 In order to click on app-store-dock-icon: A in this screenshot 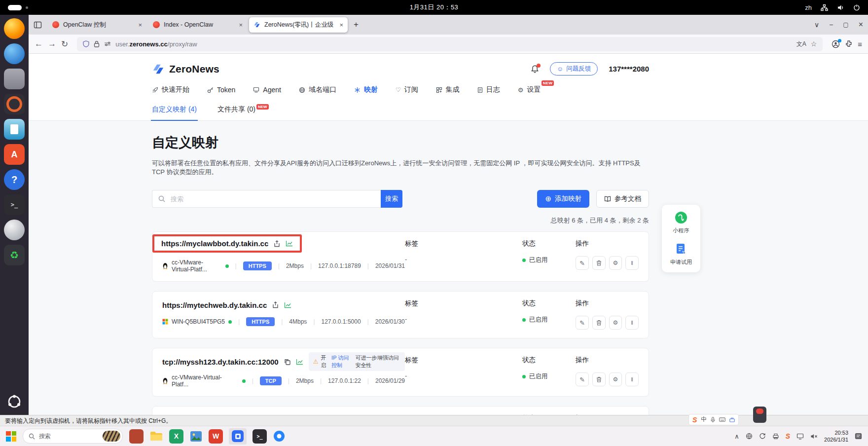, I will do `click(14, 154)`.